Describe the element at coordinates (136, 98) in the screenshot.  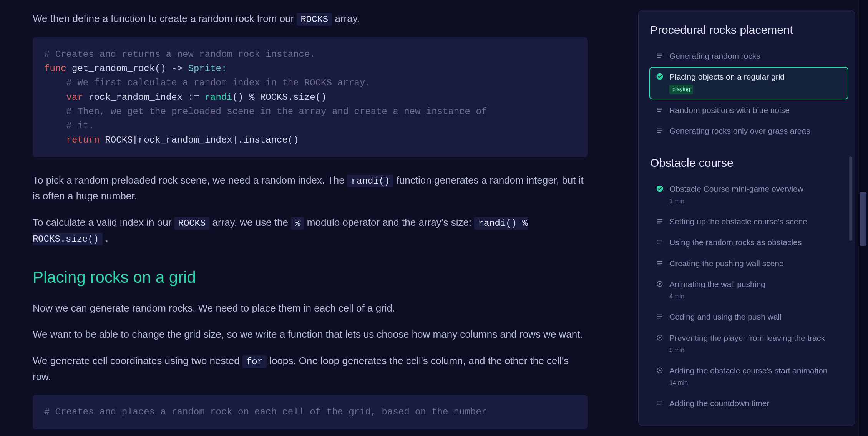
I see `code-var-name: rock_random_index` at that location.